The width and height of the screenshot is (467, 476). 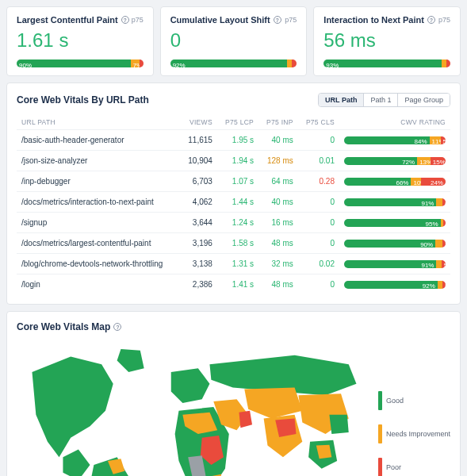 I want to click on seg-good-label: 72%, so click(x=408, y=162).